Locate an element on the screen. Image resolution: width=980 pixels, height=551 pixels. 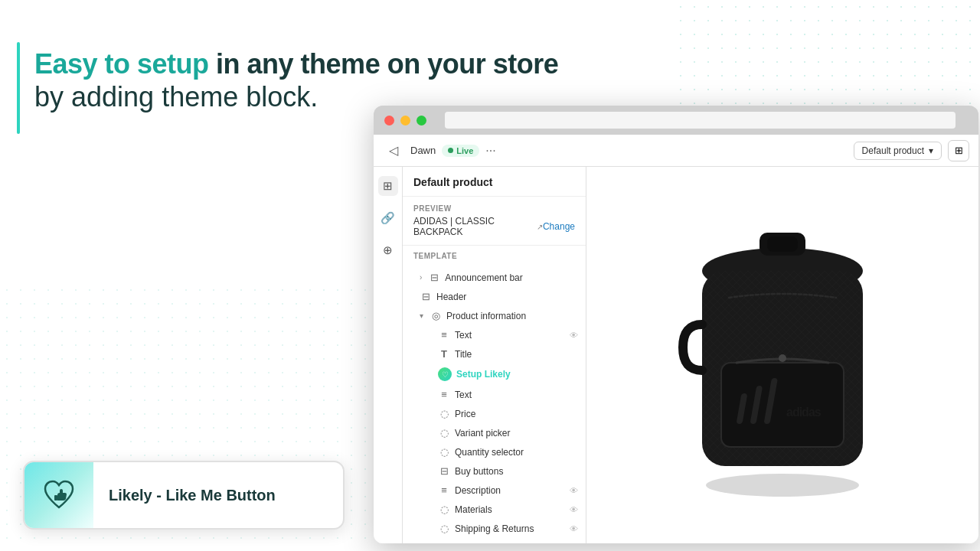
tree-label-title: Title is located at coordinates (516, 354).